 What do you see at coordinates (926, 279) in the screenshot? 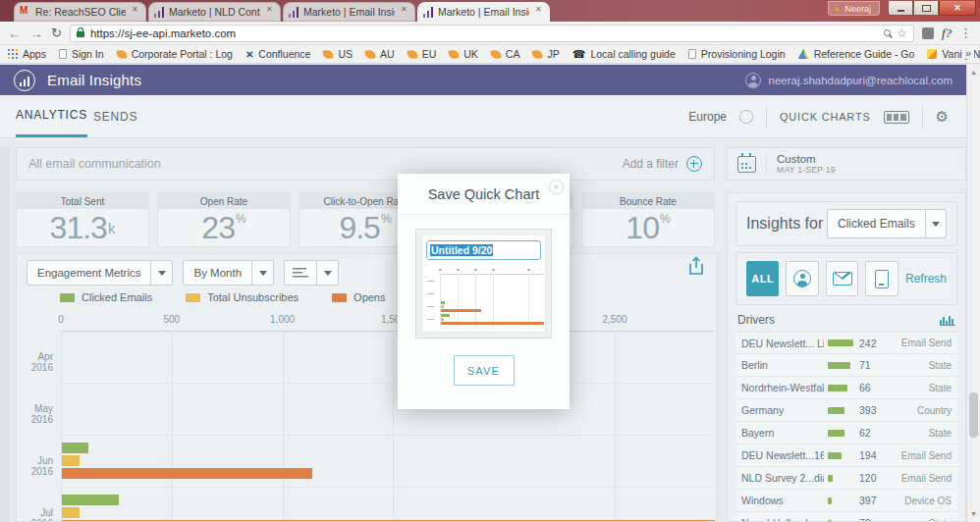
I see `refresh-link: Refresh` at bounding box center [926, 279].